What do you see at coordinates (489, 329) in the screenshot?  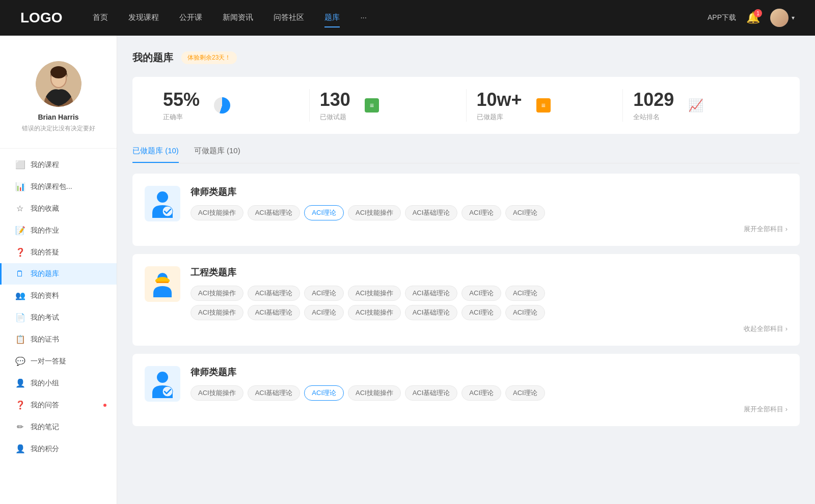 I see `collapse-link-2: 收起全部科目 ›` at bounding box center [489, 329].